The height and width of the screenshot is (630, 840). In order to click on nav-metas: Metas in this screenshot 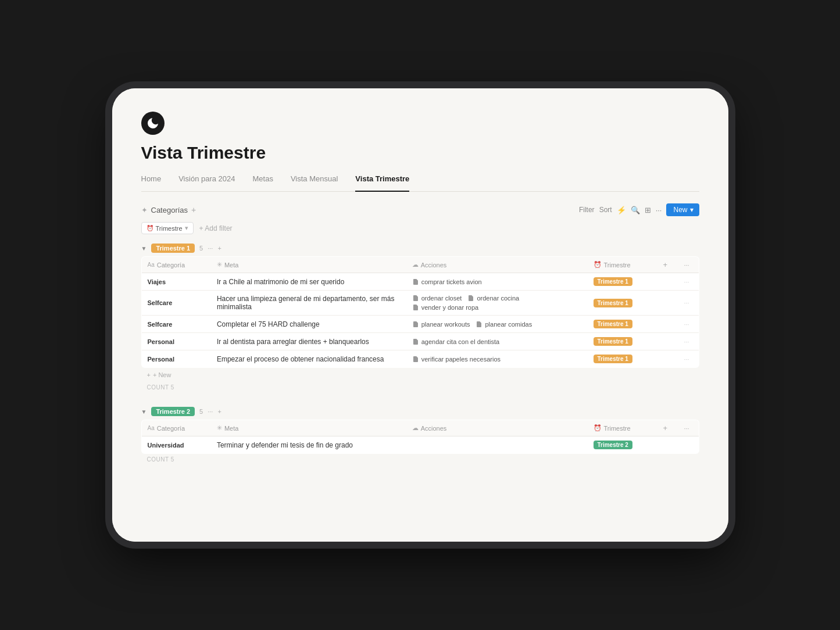, I will do `click(263, 180)`.